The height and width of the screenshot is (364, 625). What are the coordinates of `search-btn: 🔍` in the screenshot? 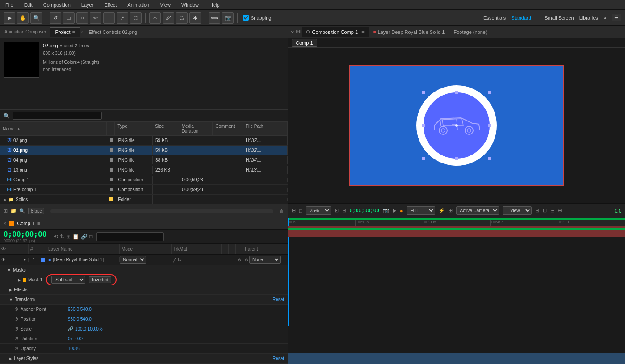 It's located at (22, 211).